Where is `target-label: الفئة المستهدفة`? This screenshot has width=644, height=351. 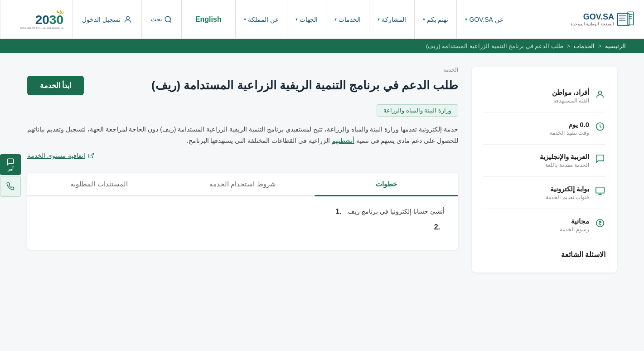 target-label: الفئة المستهدفة is located at coordinates (571, 101).